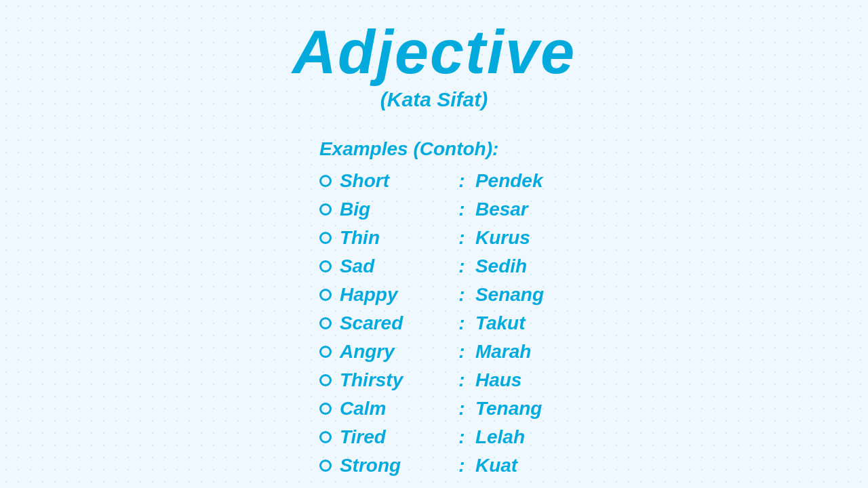 This screenshot has width=868, height=488. Describe the element at coordinates (448, 352) in the screenshot. I see `list-item: Angry: Marah` at that location.